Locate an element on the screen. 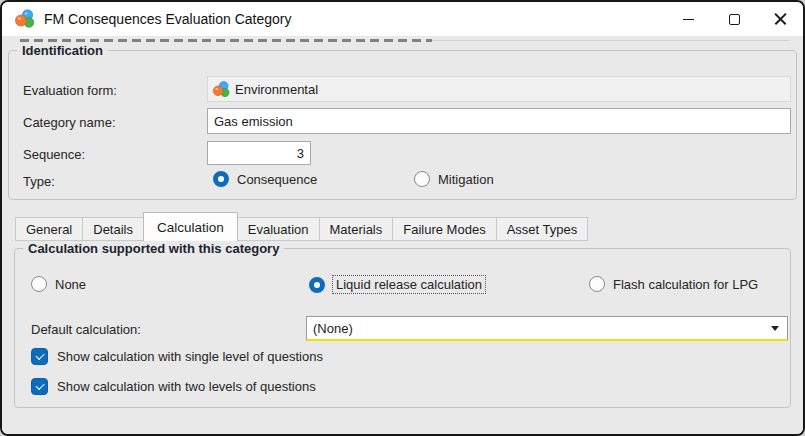  type-label: Type: is located at coordinates (39, 182).